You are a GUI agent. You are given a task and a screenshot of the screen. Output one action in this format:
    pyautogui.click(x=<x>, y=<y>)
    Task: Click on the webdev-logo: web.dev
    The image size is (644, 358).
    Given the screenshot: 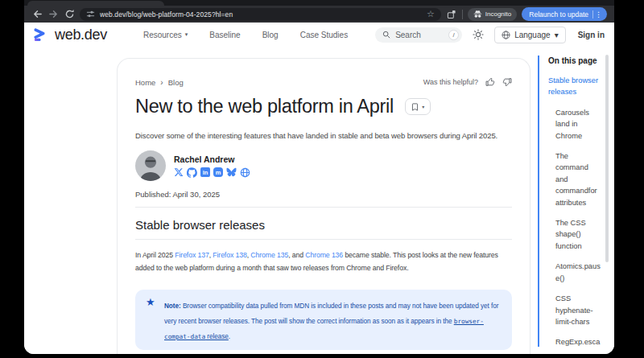 What is the action you would take?
    pyautogui.click(x=70, y=35)
    